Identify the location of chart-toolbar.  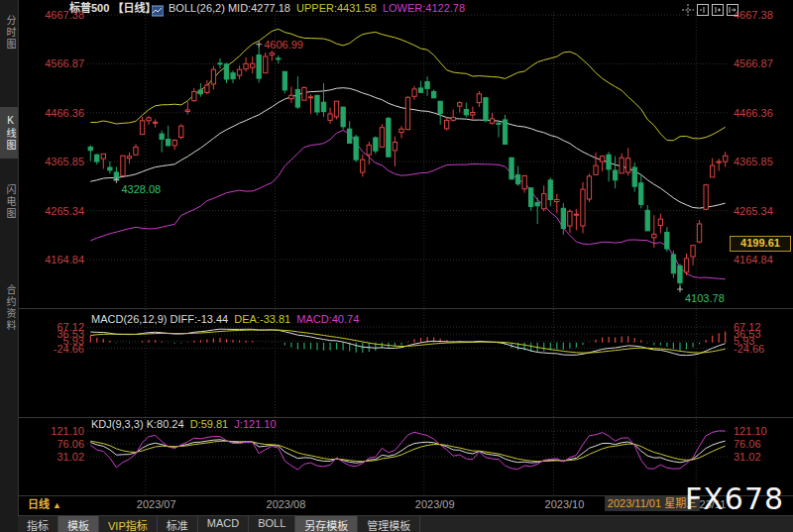
(710, 8).